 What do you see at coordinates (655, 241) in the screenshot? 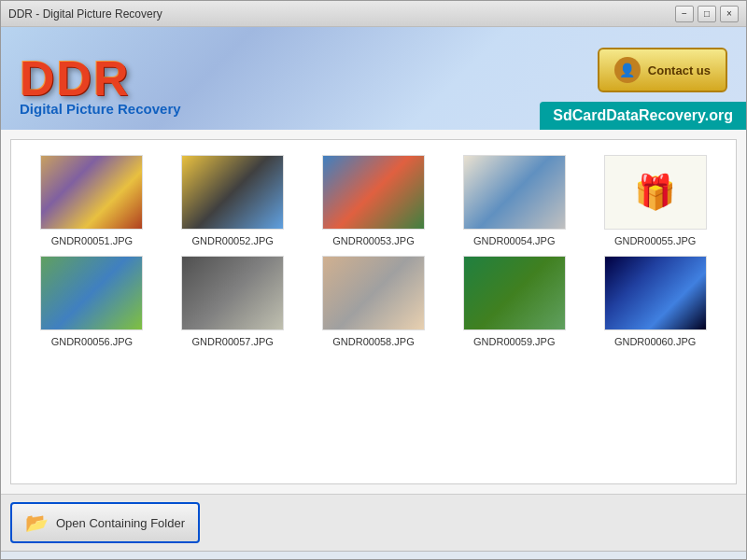
I see `image-label: GNDR00055.JPG` at bounding box center [655, 241].